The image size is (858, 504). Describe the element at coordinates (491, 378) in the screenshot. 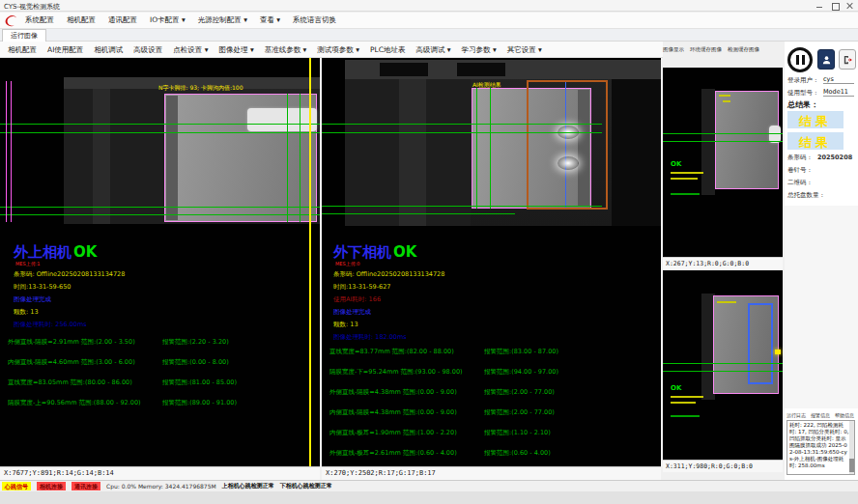

I see `measurement-row: 隔膜宽度-下=95.24mm 范围:(93.00 - 98.00) 报警范围:(…` at that location.